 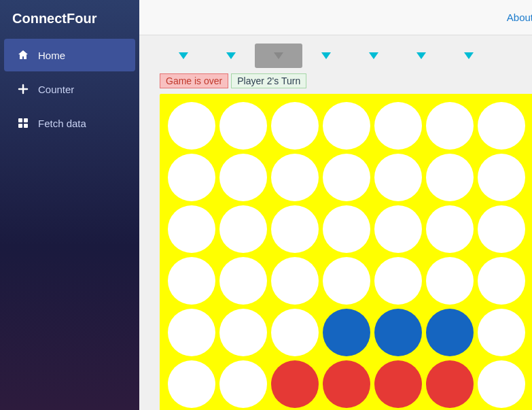 What do you see at coordinates (342, 81) in the screenshot?
I see `status-bar: Game is over Player 2's Turn` at bounding box center [342, 81].